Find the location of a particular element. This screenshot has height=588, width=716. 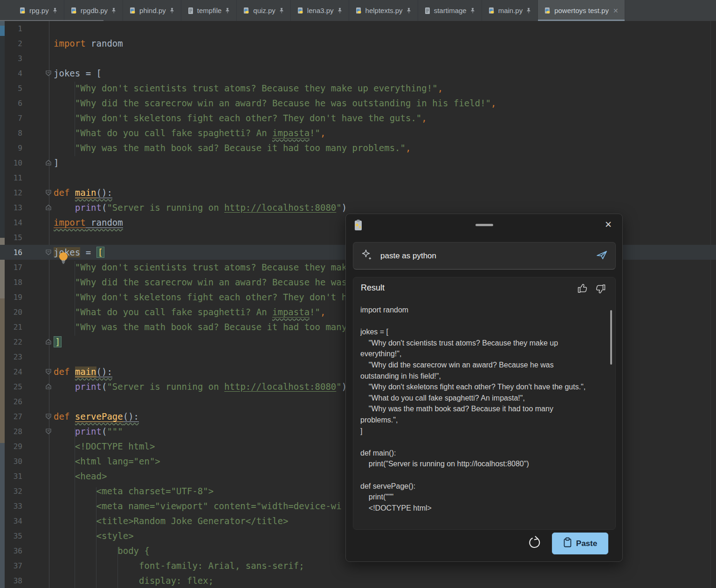

result-scrollbar-thumb is located at coordinates (611, 338).